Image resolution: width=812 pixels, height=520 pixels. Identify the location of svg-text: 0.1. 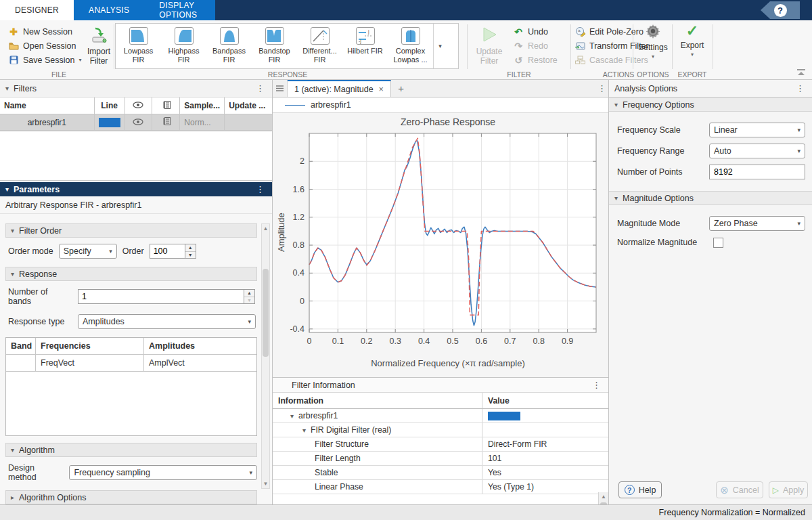
(338, 341).